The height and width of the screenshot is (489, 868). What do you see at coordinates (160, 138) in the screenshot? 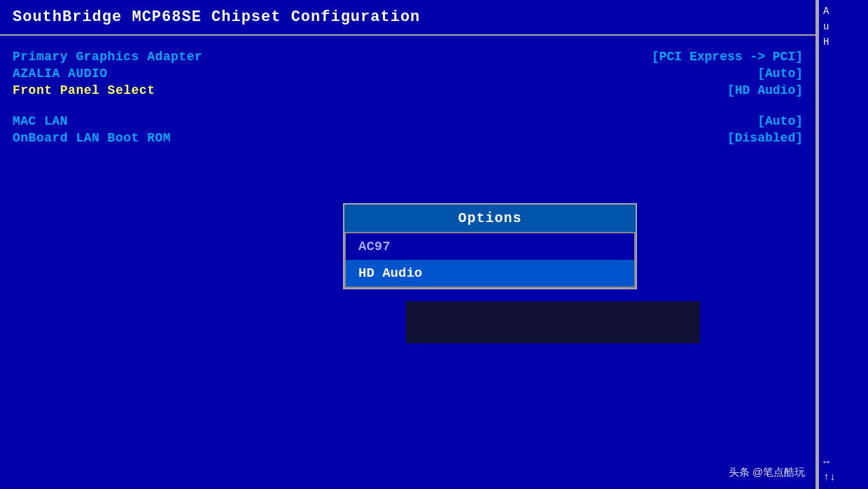
I see `label-lanboot: OnBoard LAN Boot ROM` at bounding box center [160, 138].